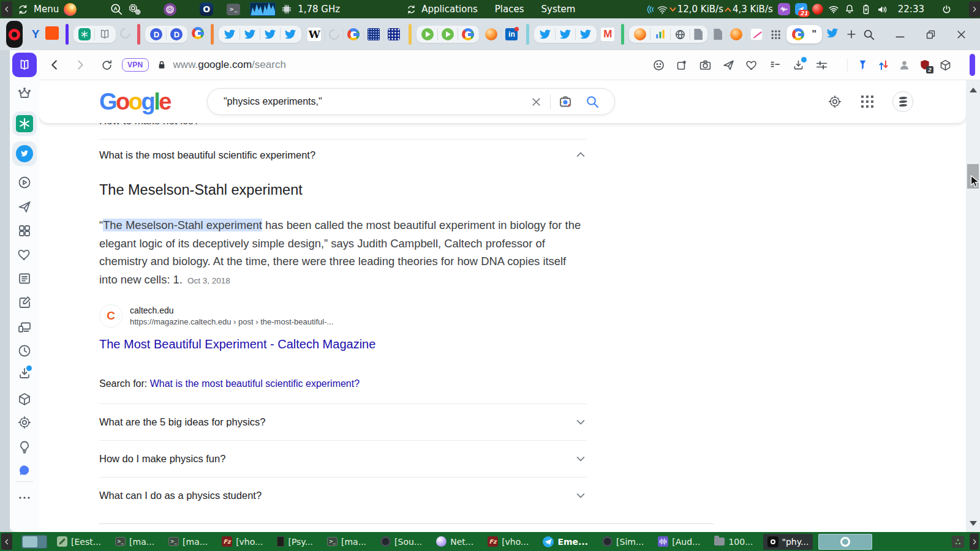  What do you see at coordinates (973, 65) in the screenshot?
I see `sidebar-panel-handle` at bounding box center [973, 65].